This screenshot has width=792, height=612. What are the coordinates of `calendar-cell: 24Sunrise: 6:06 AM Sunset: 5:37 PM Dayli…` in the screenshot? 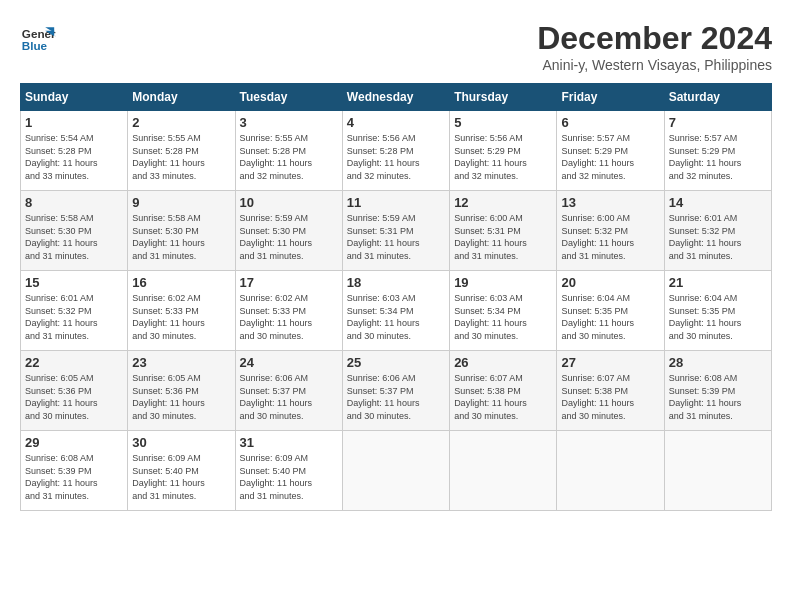 It's located at (288, 391).